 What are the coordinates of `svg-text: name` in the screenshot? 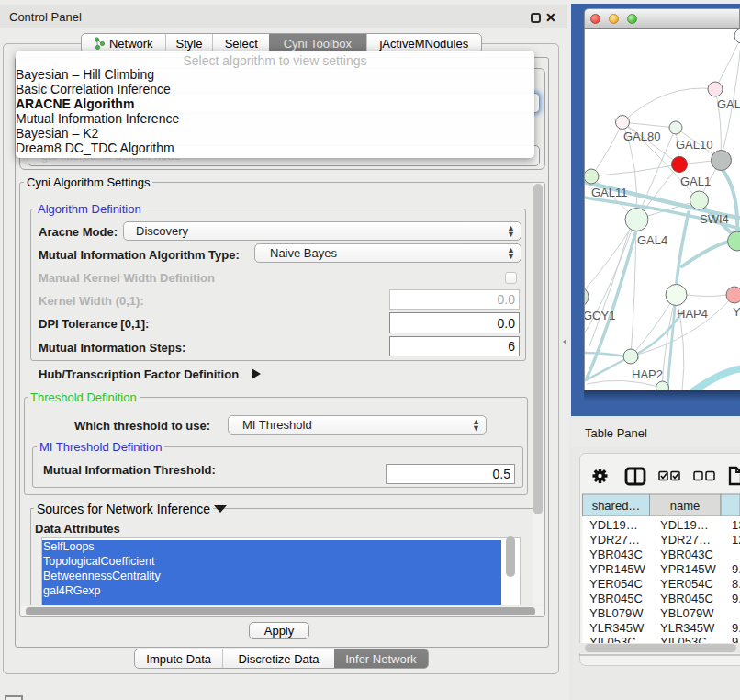 It's located at (685, 505).